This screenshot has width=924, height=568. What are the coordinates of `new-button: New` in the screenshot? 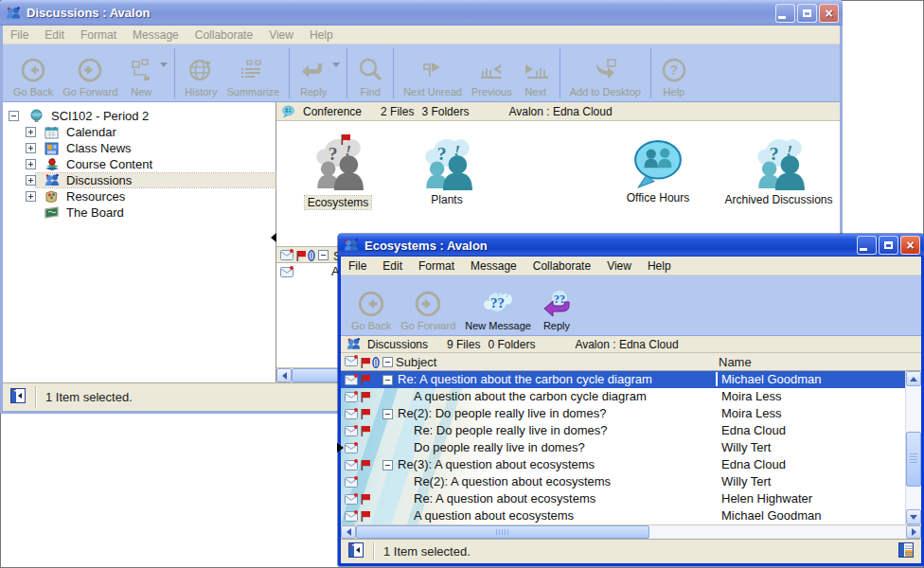 It's located at (141, 74).